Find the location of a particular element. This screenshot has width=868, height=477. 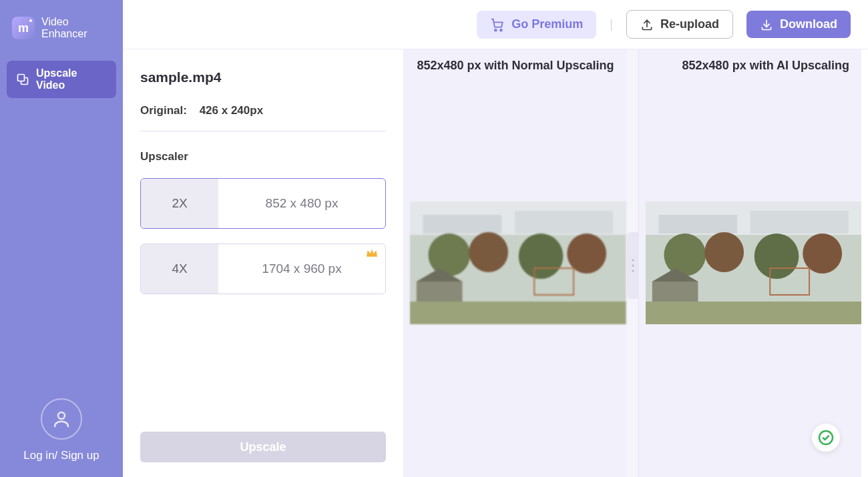

brand-title: Video Enhancer is located at coordinates (64, 28).